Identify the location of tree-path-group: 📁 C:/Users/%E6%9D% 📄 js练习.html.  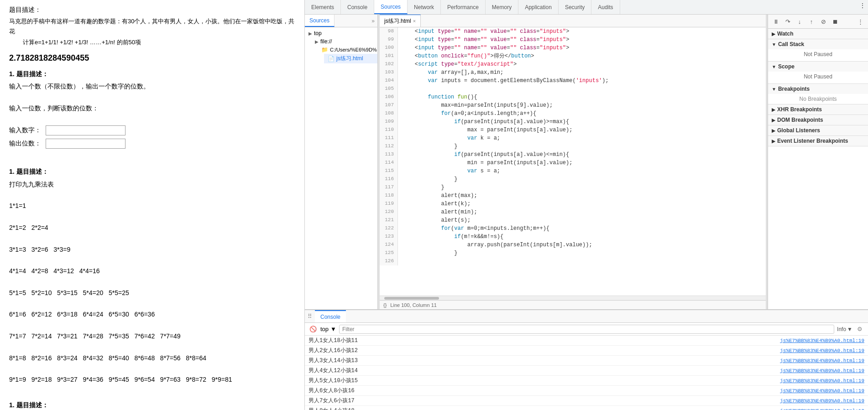
(344, 55).